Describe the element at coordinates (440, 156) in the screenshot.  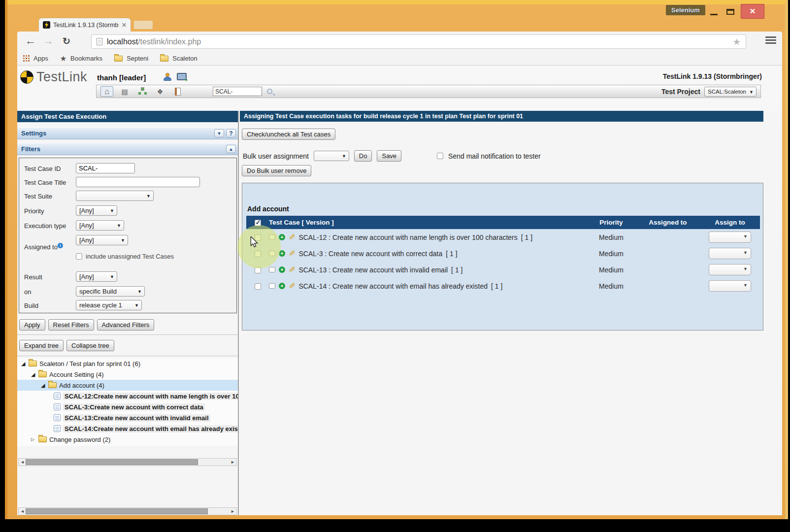
I see `send-mail-checkbox` at that location.